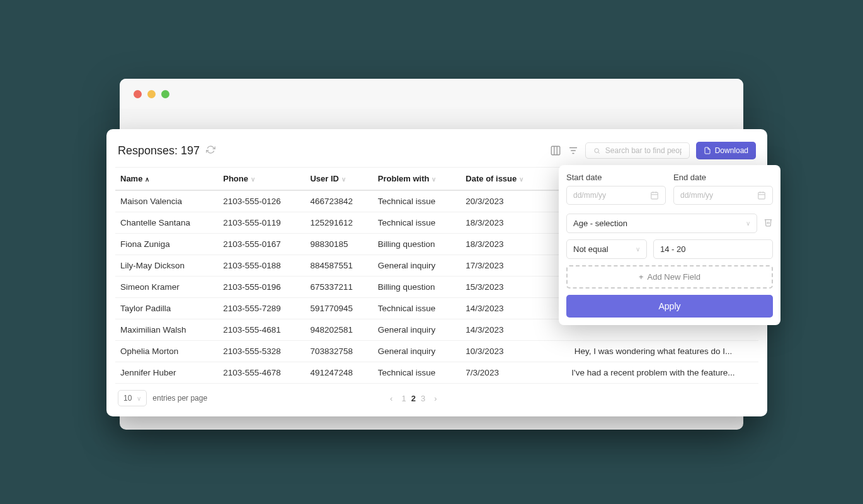 This screenshot has width=863, height=504. I want to click on columns-icon, so click(556, 151).